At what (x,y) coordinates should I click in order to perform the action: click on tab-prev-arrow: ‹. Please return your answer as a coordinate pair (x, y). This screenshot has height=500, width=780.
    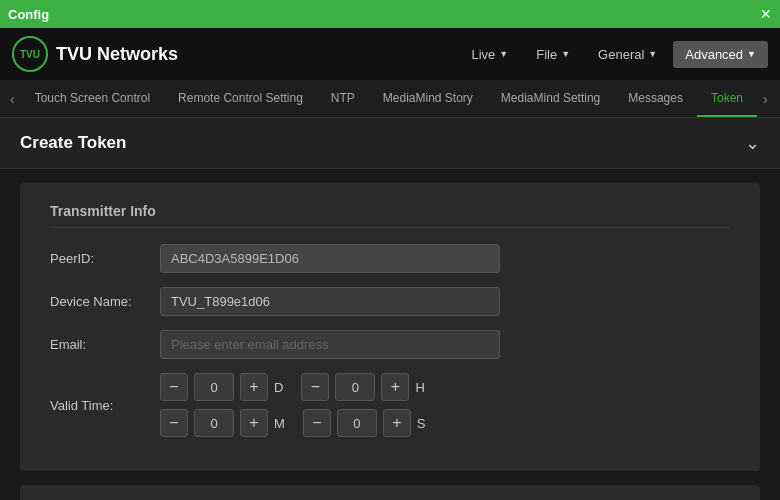
    Looking at the image, I should click on (12, 99).